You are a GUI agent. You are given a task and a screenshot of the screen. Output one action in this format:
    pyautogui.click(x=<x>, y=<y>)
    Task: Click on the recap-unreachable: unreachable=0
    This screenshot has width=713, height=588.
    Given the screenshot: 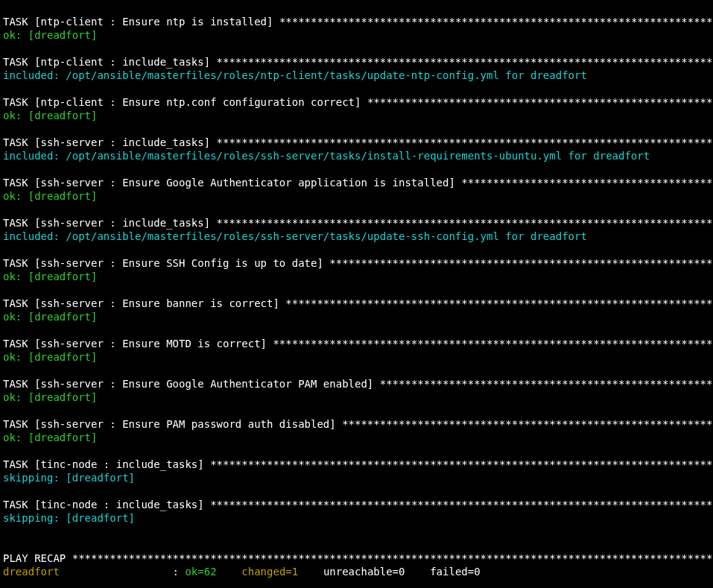 What is the action you would take?
    pyautogui.click(x=364, y=572)
    